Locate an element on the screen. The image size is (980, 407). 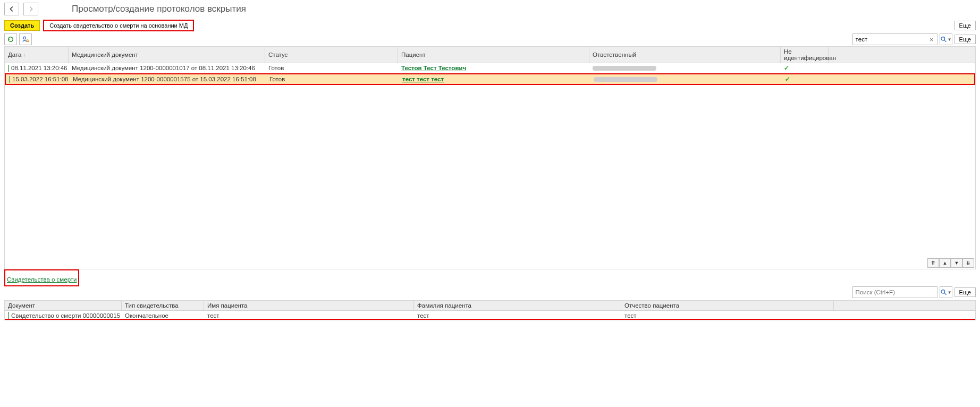
col-responsible: Ответственный is located at coordinates (685, 55).